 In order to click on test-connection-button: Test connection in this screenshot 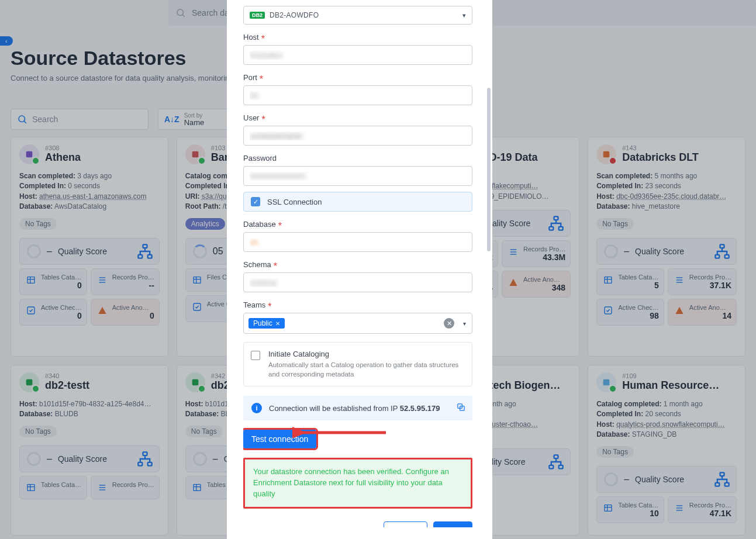, I will do `click(279, 439)`.